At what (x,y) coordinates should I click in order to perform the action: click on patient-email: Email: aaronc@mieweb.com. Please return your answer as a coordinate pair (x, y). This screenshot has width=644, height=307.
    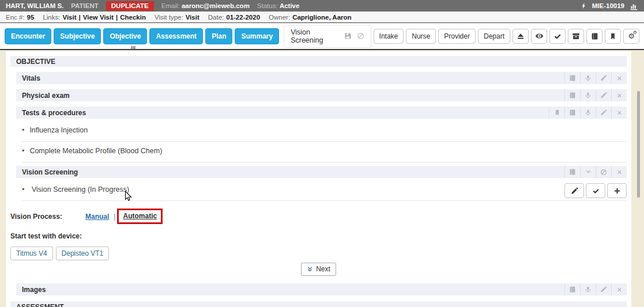
    Looking at the image, I should click on (205, 6).